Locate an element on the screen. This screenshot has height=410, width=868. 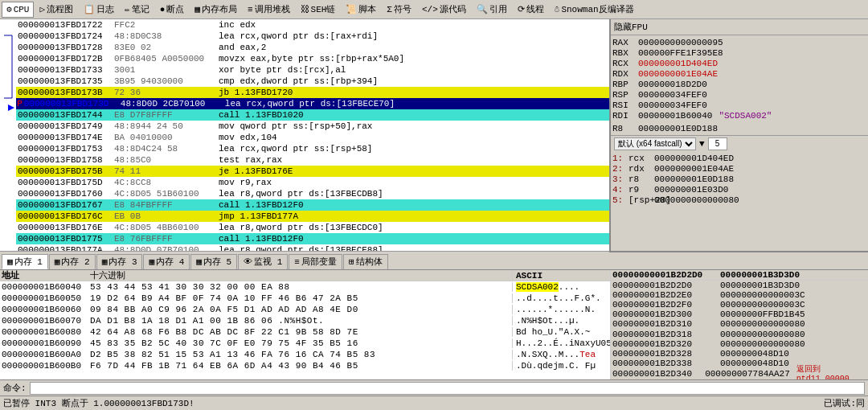
disasm-instr: mov r9,rax is located at coordinates (413, 182).